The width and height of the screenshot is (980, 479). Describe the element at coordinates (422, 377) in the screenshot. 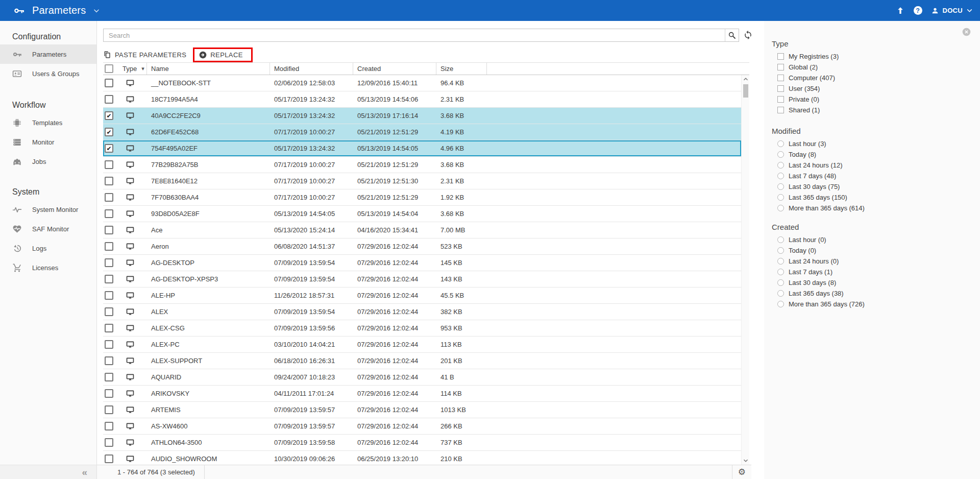

I see `table-row: AQUARID09/24/2007 10:18:2307/29/2016 12:…` at that location.